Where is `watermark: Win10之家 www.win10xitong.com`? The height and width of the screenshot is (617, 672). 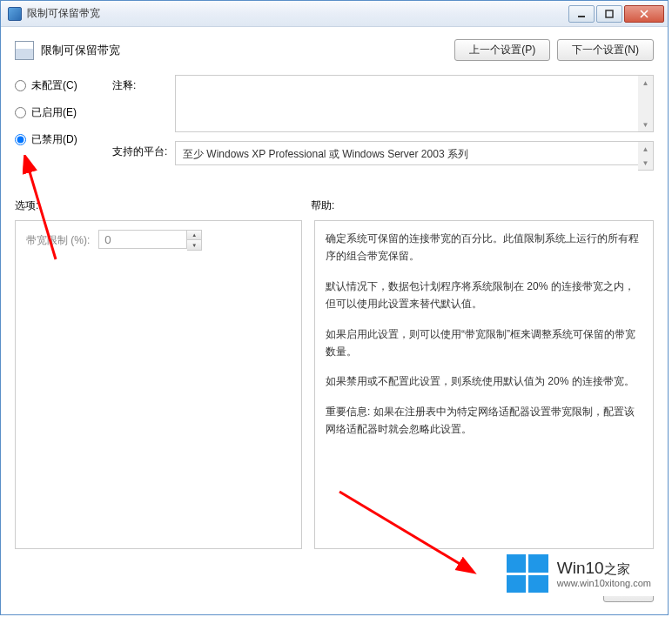
watermark: Win10之家 www.win10xitong.com is located at coordinates (579, 573).